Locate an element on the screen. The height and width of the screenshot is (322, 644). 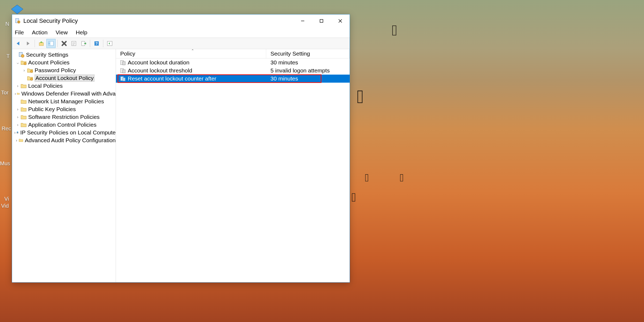
window-controls is located at coordinates (321, 21).